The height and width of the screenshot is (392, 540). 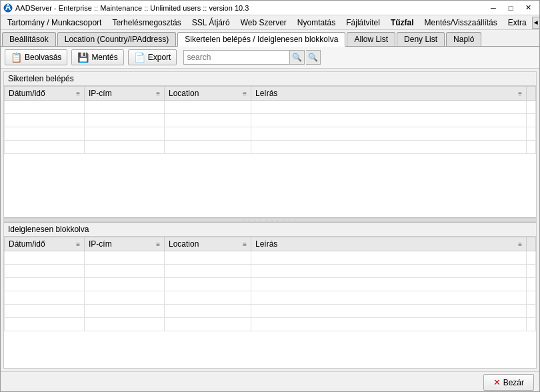 I want to click on col-ip-2: IP-cím ≡, so click(x=125, y=244).